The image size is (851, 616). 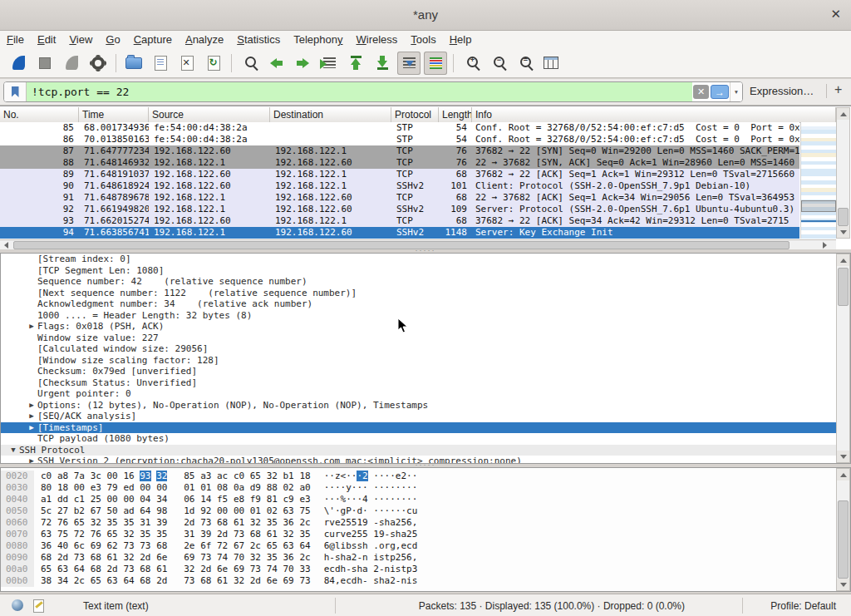 What do you see at coordinates (382, 63) in the screenshot?
I see `go-last-button` at bounding box center [382, 63].